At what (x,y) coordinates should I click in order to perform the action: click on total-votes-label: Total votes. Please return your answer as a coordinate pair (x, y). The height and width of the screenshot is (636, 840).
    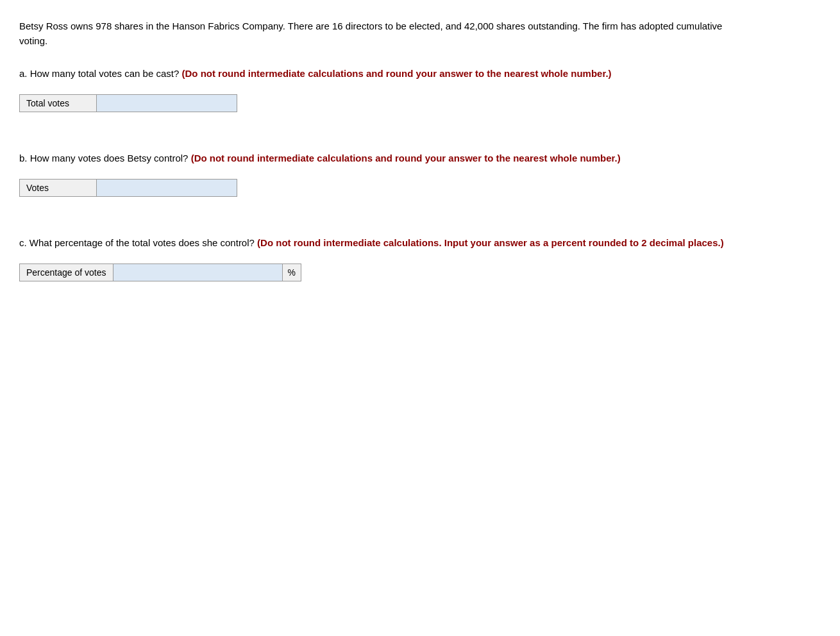
    Looking at the image, I should click on (58, 103).